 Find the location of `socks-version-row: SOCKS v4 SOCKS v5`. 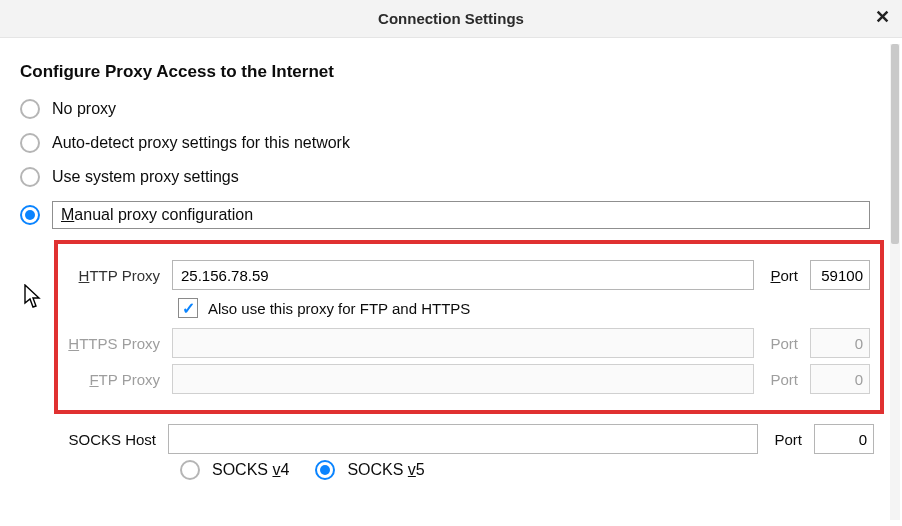

socks-version-row: SOCKS v4 SOCKS v5 is located at coordinates (527, 470).